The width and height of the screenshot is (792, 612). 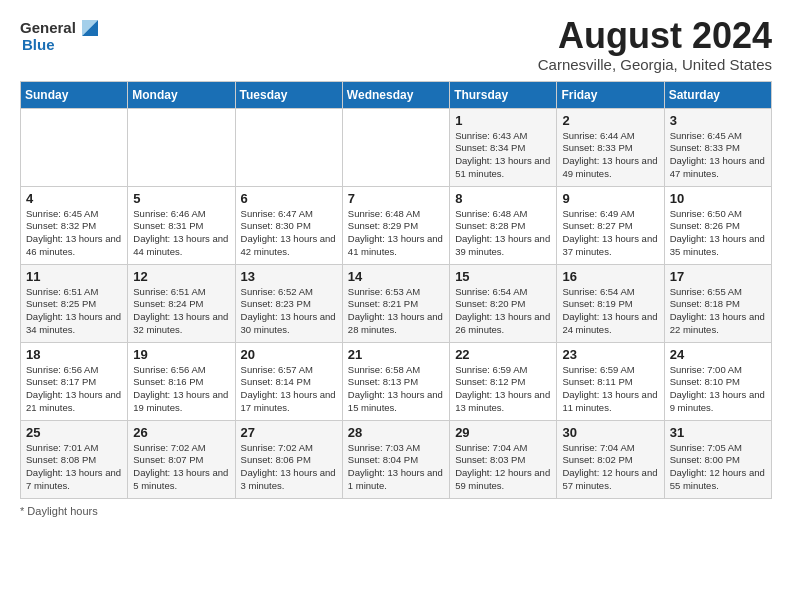 What do you see at coordinates (718, 432) in the screenshot?
I see `day-number: 31` at bounding box center [718, 432].